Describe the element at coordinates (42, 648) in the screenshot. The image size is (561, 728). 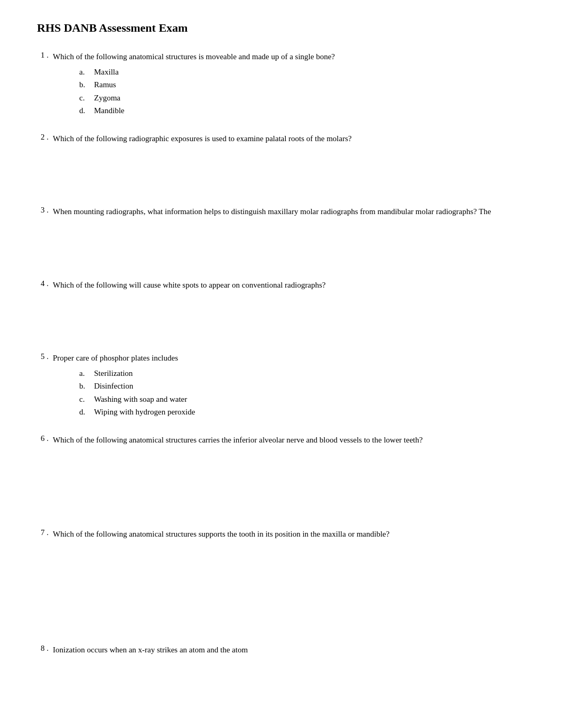
I see `question-number-8: 8 .` at that location.